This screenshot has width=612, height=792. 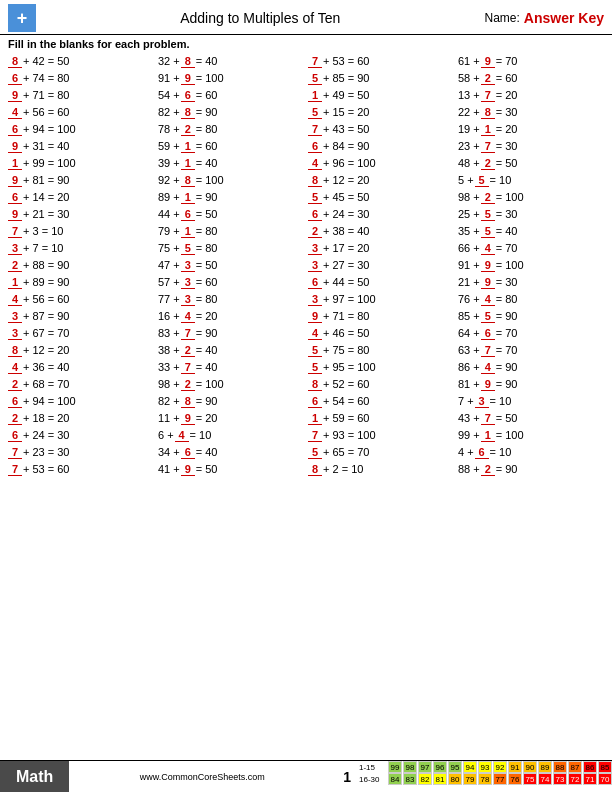 What do you see at coordinates (486, 779) in the screenshot?
I see `score-row-2: 16-30848382818079787776757473727170` at bounding box center [486, 779].